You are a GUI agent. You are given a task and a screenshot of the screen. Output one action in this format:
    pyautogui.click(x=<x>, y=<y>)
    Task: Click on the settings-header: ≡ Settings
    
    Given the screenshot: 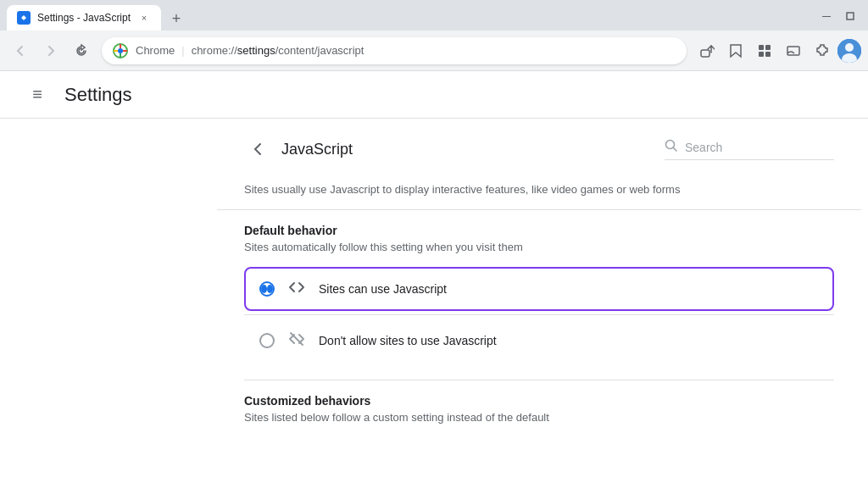 What is the action you would take?
    pyautogui.click(x=434, y=95)
    